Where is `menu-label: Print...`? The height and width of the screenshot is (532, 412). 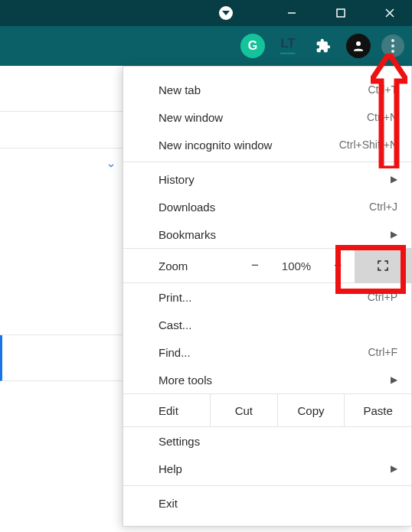 menu-label: Print... is located at coordinates (175, 297).